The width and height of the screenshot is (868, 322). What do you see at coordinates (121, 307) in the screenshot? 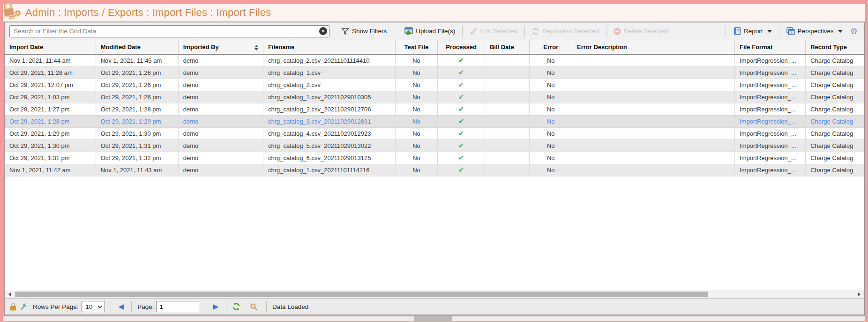
I see `previous-page-icon: ◀` at bounding box center [121, 307].